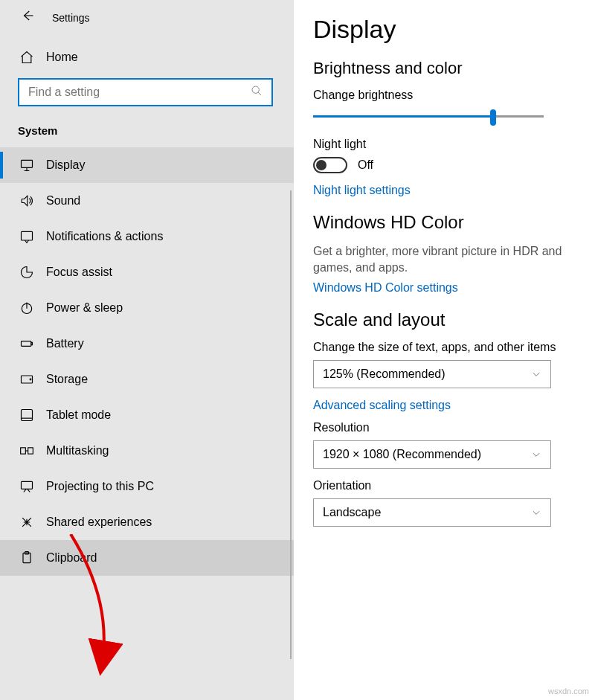 The width and height of the screenshot is (595, 700). What do you see at coordinates (27, 308) in the screenshot?
I see `power-icon` at bounding box center [27, 308].